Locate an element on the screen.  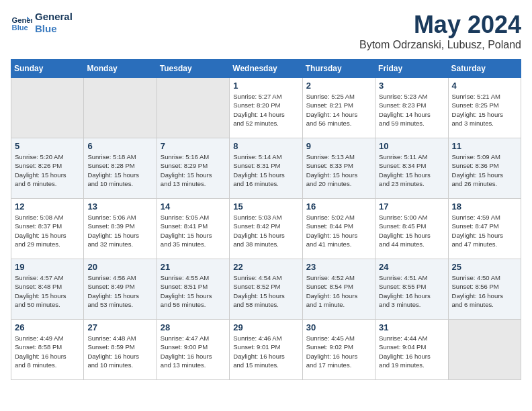
day-number: 2 is located at coordinates (339, 86).